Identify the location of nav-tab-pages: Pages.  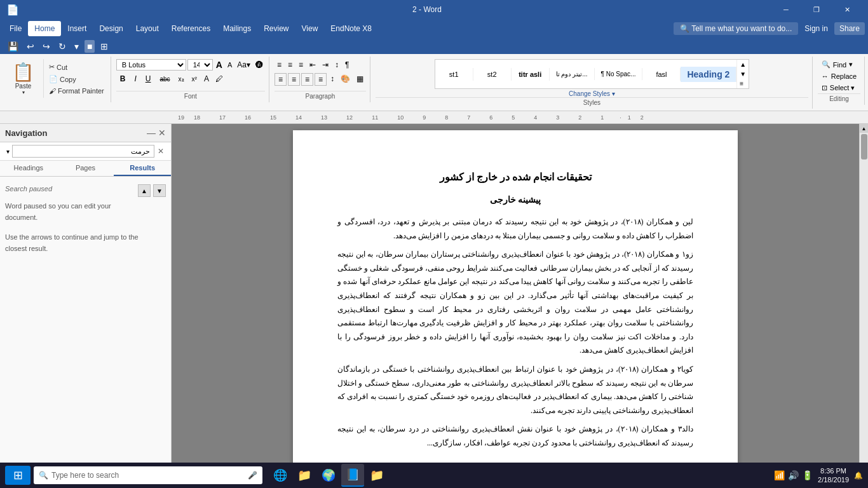
(86, 168).